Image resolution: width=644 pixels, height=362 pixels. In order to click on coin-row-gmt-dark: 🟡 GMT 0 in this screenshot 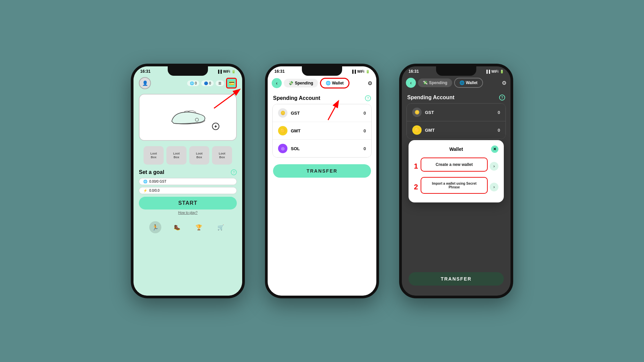, I will do `click(456, 130)`.